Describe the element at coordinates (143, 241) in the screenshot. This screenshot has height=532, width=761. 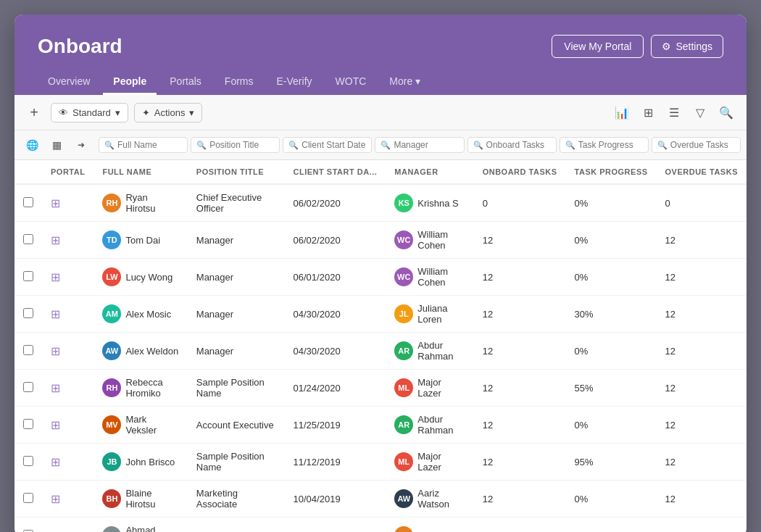
I see `full-name: Tom Dai` at that location.